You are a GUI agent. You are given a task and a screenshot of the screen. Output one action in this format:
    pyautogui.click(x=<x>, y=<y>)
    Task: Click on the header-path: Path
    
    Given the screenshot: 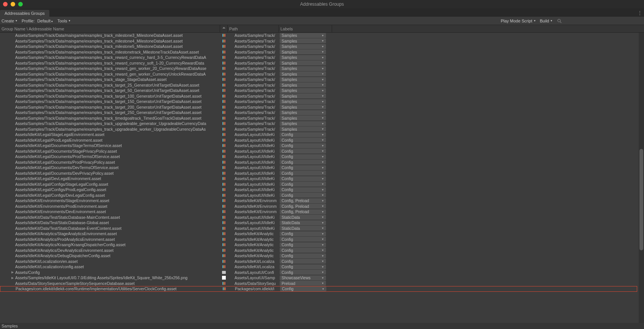 What is the action you would take?
    pyautogui.click(x=254, y=29)
    